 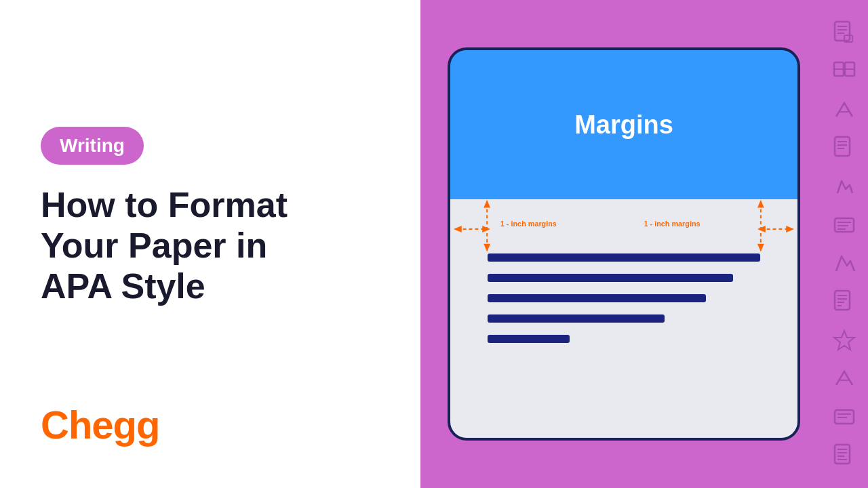 I want to click on chegg-logo: Chegg, so click(x=100, y=424).